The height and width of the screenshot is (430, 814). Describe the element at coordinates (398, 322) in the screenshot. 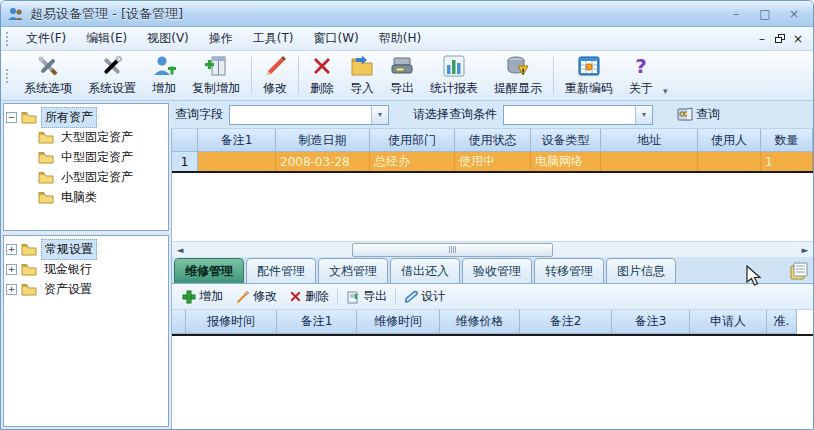

I see `column-header: 维修时间` at that location.